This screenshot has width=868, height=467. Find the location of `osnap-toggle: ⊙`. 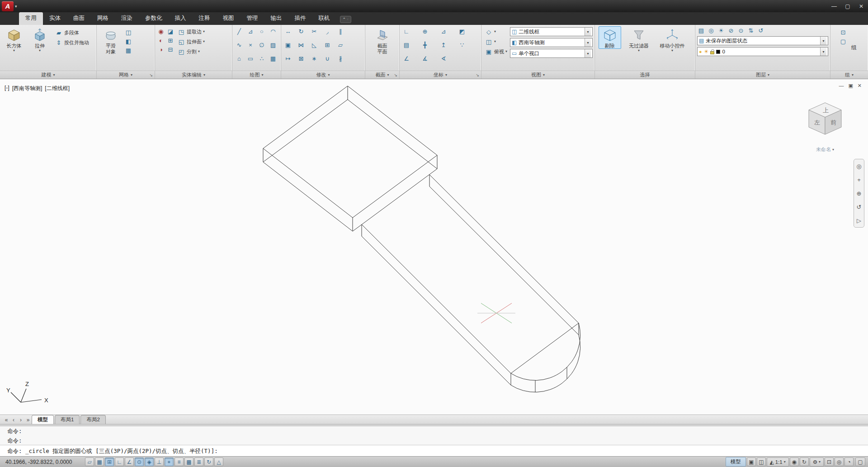

osnap-toggle: ⊙ is located at coordinates (139, 462).